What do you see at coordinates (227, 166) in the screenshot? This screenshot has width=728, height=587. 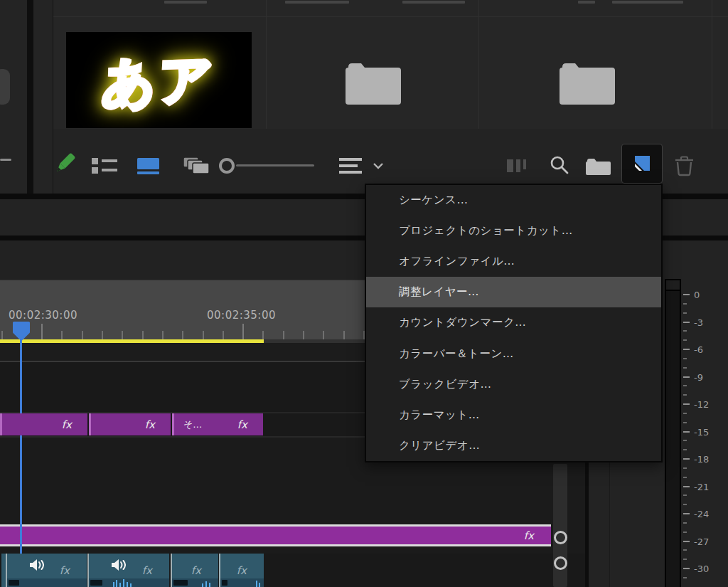 I see `zoom-slider-knob` at bounding box center [227, 166].